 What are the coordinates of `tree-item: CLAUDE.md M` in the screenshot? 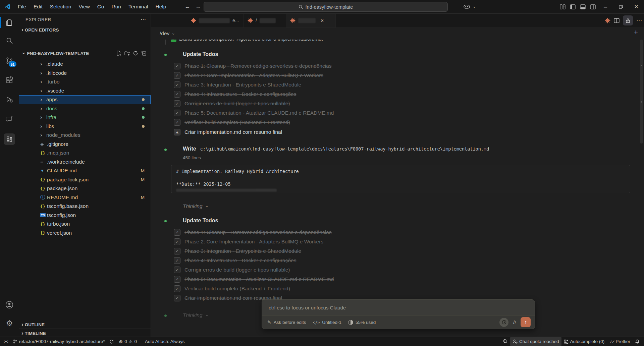 It's located at (85, 171).